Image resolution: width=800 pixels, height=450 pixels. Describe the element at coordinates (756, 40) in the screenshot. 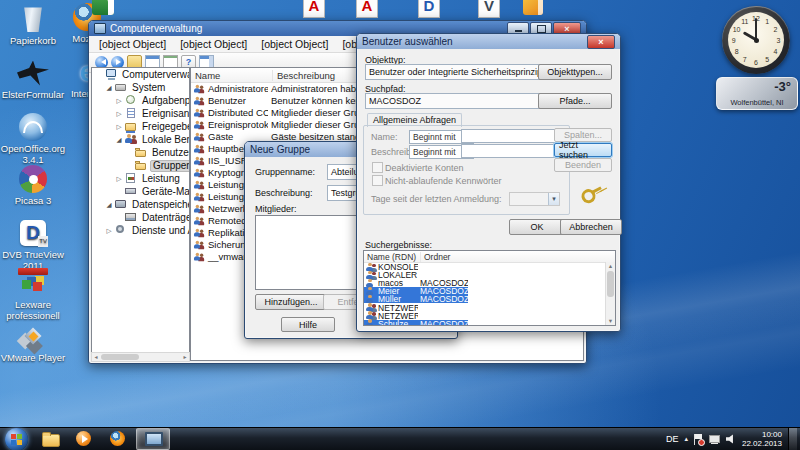

I see `clock-gadget: 123456789101112` at that location.